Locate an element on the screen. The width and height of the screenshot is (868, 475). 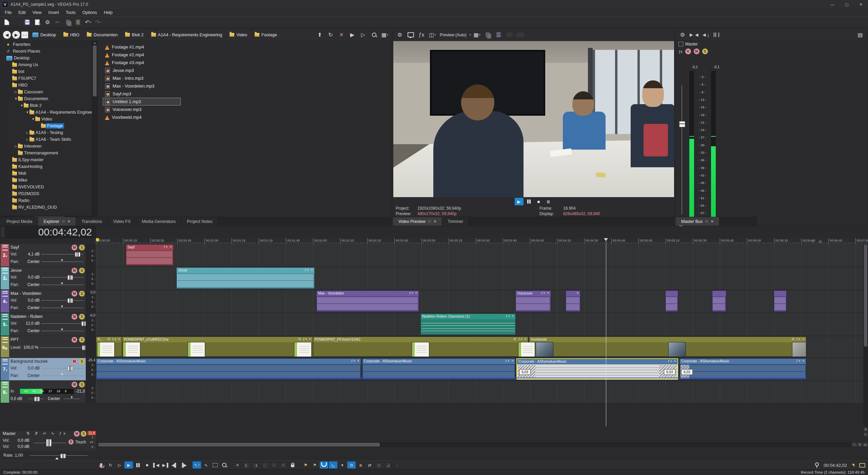
go-to-end-button: ▶▐ is located at coordinates (165, 465).